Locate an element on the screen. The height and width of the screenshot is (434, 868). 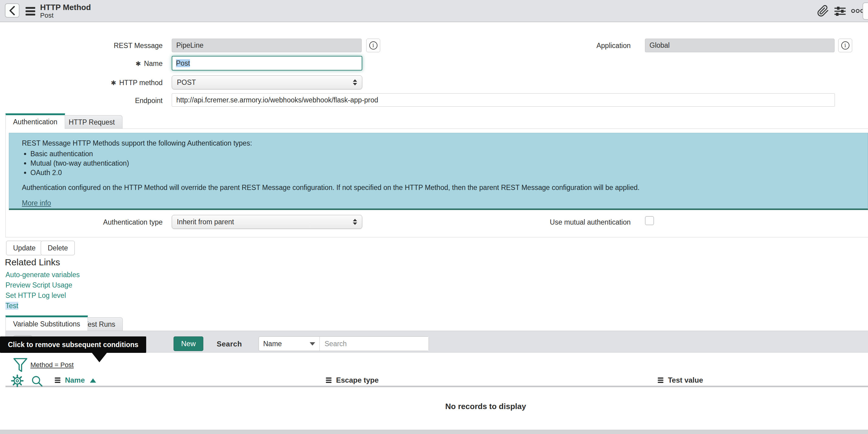
http-method-label: ✱HTTP method is located at coordinates (115, 83).